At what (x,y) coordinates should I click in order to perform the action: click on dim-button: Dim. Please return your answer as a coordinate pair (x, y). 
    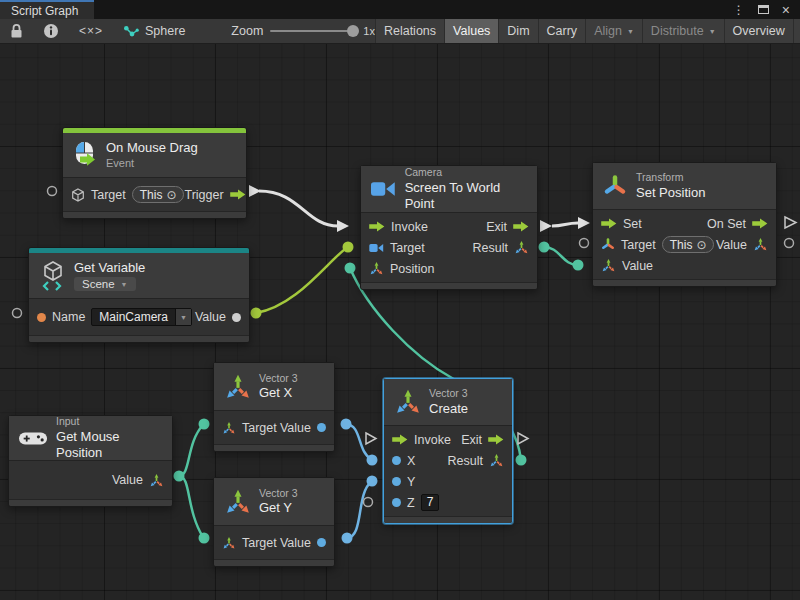
    Looking at the image, I should click on (518, 31).